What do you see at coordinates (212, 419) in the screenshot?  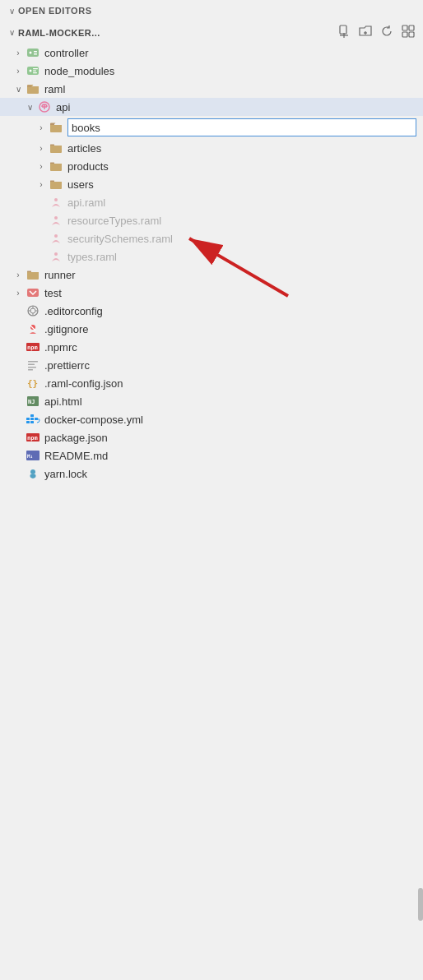 I see `tree-item-docker-compose: › docker-compose.yml` at bounding box center [212, 419].